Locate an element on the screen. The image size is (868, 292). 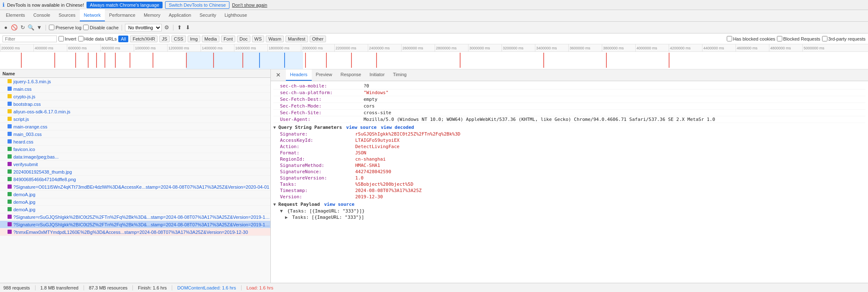
filter-js-btn: JS is located at coordinates (165, 39).